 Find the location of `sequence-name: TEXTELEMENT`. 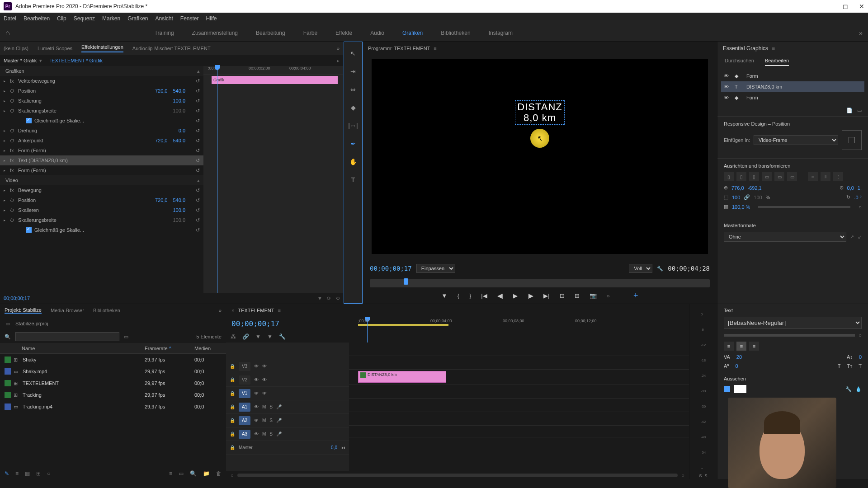

sequence-name: TEXTELEMENT is located at coordinates (256, 310).